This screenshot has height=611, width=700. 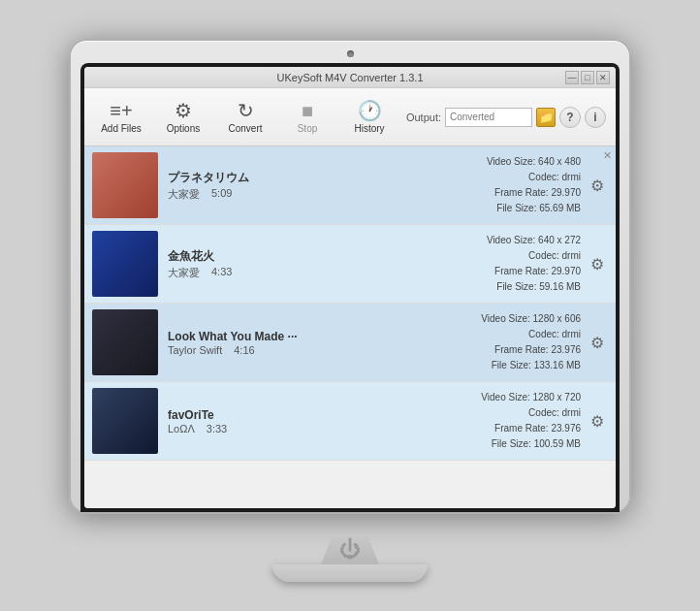 What do you see at coordinates (244, 350) in the screenshot?
I see `file-duration: 4:16` at bounding box center [244, 350].